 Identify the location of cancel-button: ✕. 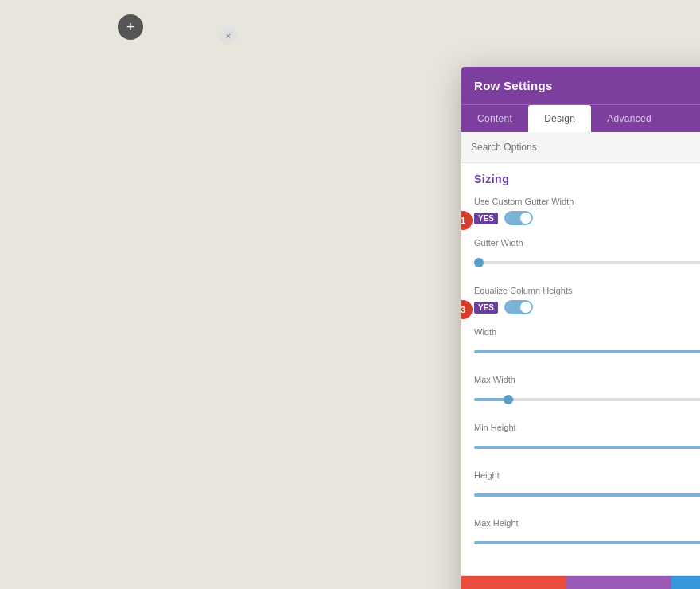
(514, 583).